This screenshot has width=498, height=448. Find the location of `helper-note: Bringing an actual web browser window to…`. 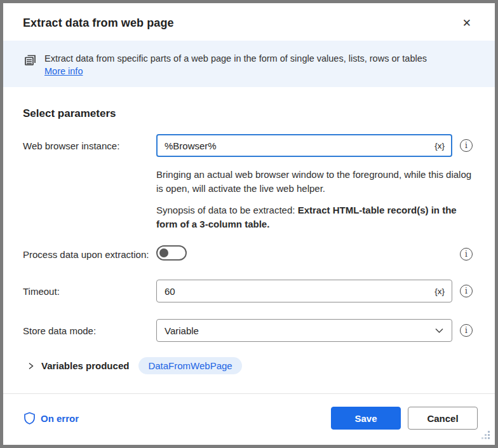

helper-note: Bringing an actual web browser window to… is located at coordinates (316, 182).